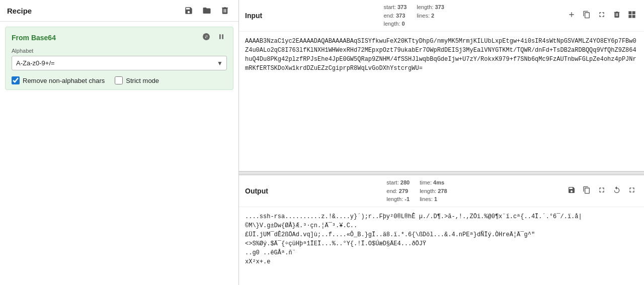 This screenshot has height=285, width=644. Describe the element at coordinates (433, 199) in the screenshot. I see `output-lines: lines: 1` at that location.